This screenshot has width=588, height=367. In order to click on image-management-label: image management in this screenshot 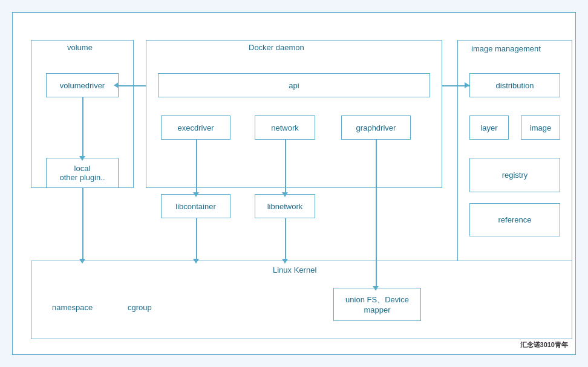, I will do `click(506, 48)`.